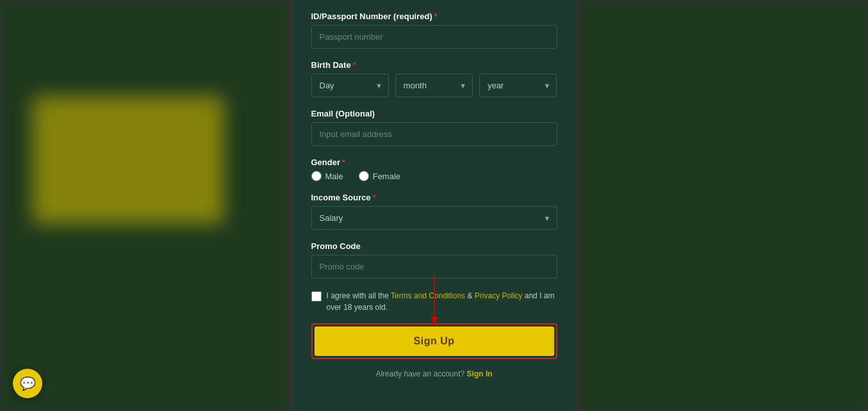 This screenshot has height=411, width=868. Describe the element at coordinates (434, 373) in the screenshot. I see `signin-row: Already have an account? Sign In` at that location.